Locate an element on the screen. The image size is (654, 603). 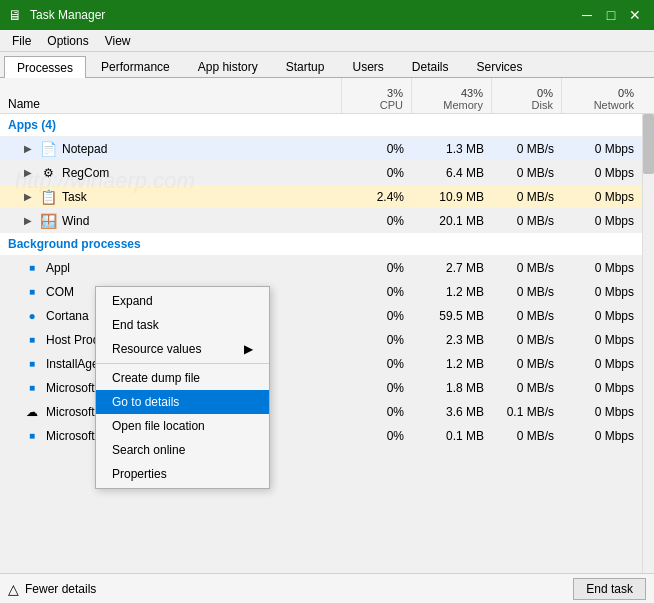
table-row: ▶ 📋 Task 2.4% 10.9 MB 0 MB/s 0 Mbps is located at coordinates (321, 197).